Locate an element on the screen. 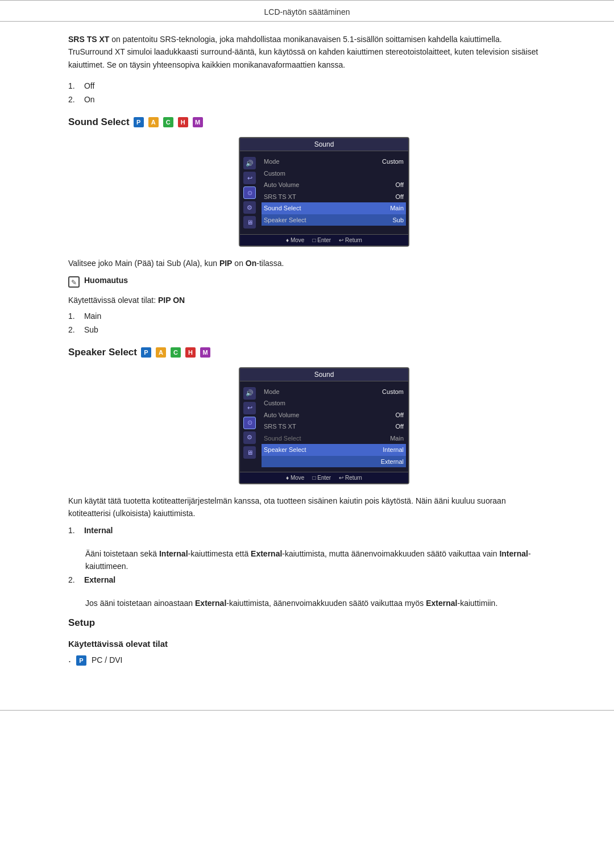 The image size is (614, 868). sound-select-heading: Sound Select P A C H M is located at coordinates (307, 122).